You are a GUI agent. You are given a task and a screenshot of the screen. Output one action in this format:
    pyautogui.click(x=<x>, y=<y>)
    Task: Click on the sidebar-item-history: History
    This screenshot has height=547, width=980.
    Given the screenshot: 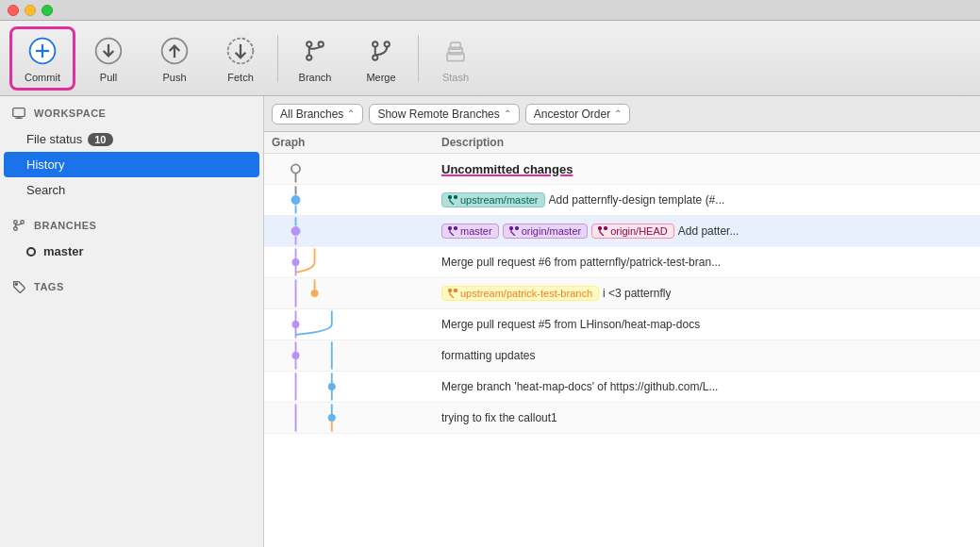 What is the action you would take?
    pyautogui.click(x=132, y=164)
    